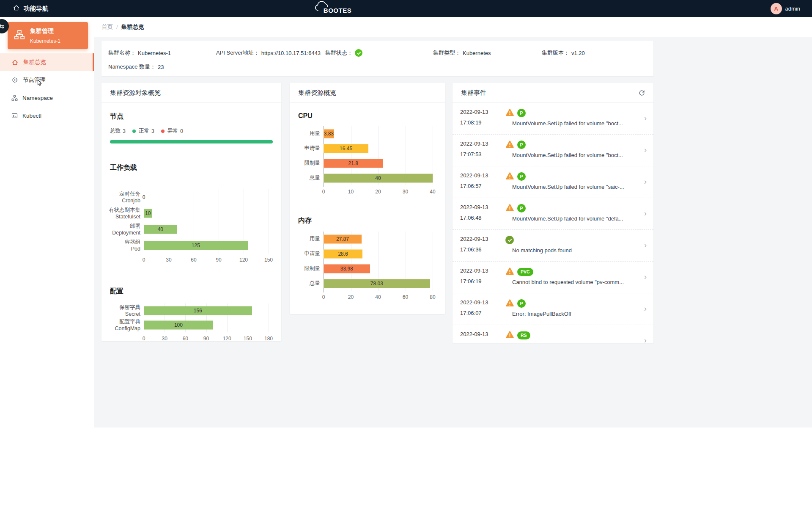 The width and height of the screenshot is (812, 524). What do you see at coordinates (269, 318) in the screenshot?
I see `gridline` at bounding box center [269, 318].